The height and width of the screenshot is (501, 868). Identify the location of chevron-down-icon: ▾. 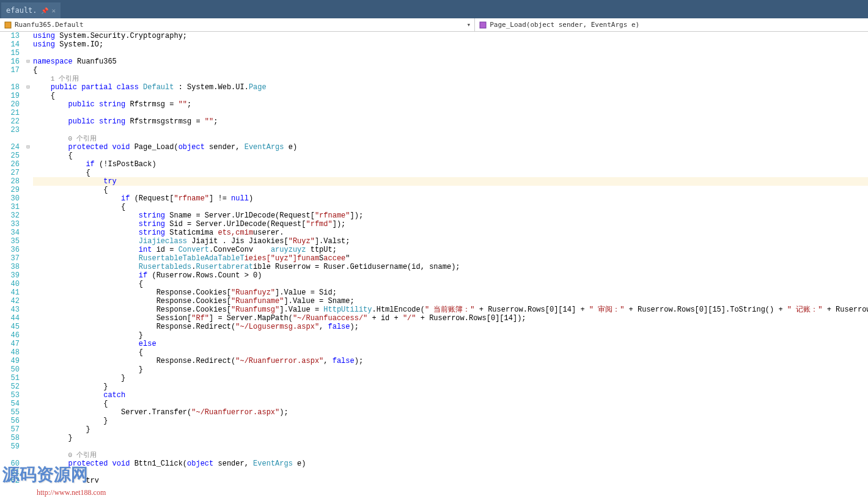
(469, 24).